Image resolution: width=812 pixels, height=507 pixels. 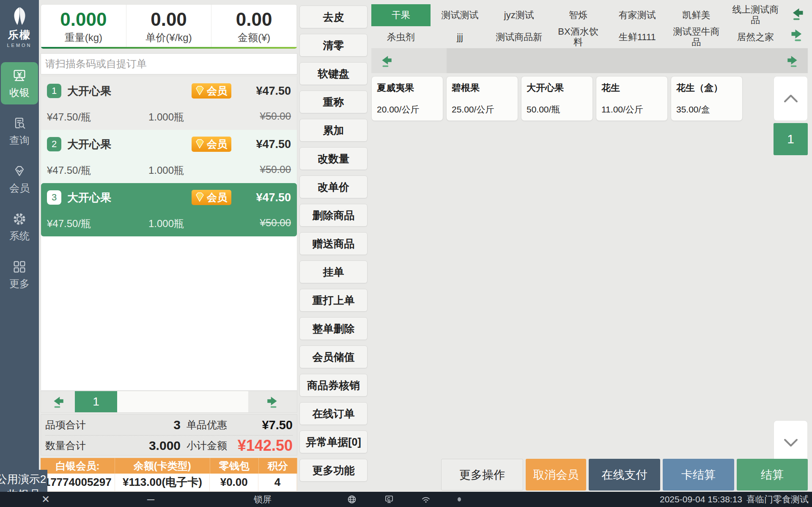 What do you see at coordinates (333, 300) in the screenshot?
I see `fn-reprint-button: 重打上单` at bounding box center [333, 300].